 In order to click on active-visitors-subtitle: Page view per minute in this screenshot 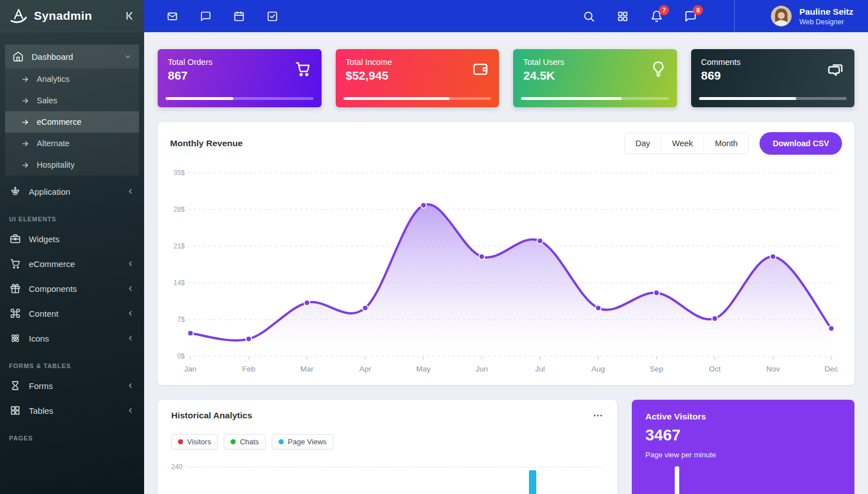, I will do `click(743, 455)`.